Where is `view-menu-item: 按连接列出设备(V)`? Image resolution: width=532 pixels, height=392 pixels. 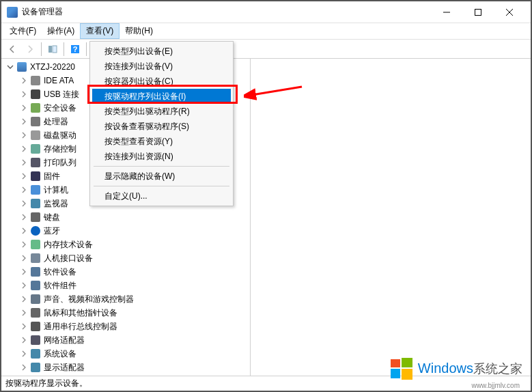 view-menu-item: 按连接列出设备(V) is located at coordinates (161, 66).